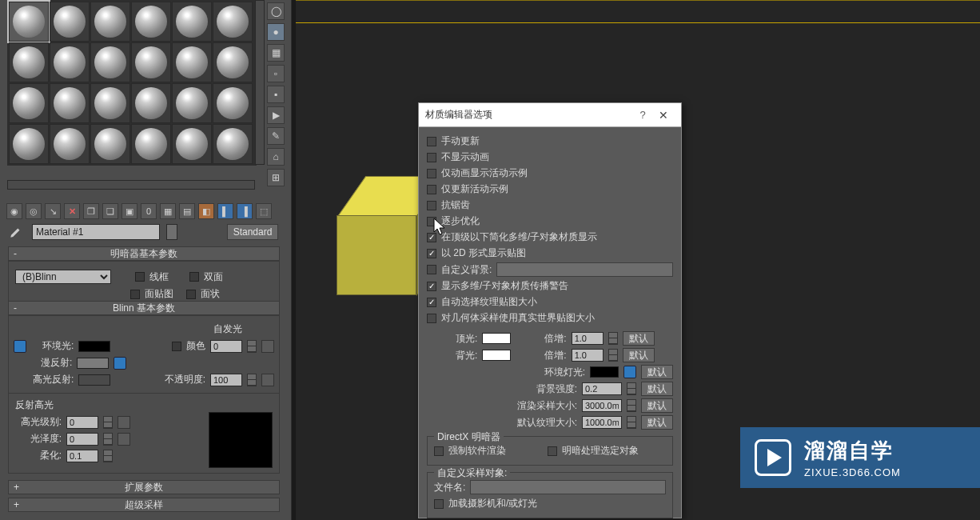 Image resolution: width=980 pixels, height=520 pixels. I want to click on background-icon: ▦, so click(276, 53).